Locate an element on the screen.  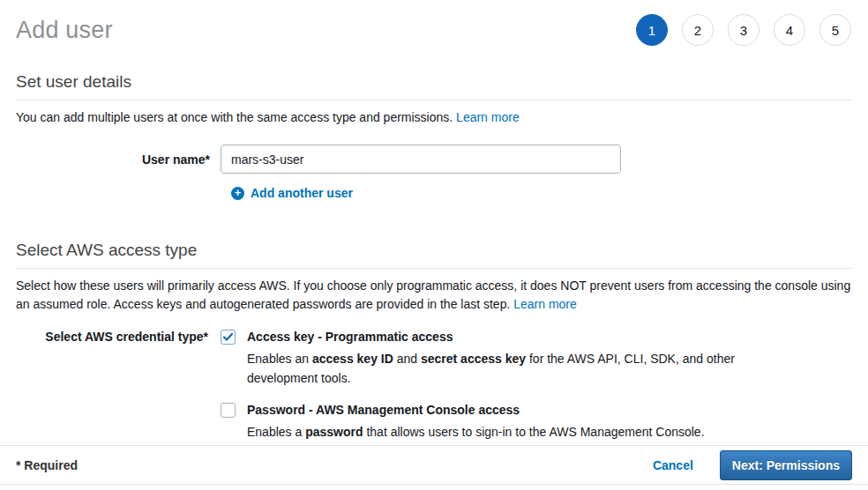
wizard-footer: * Required Cancel Next: Permissions is located at coordinates (434, 465).